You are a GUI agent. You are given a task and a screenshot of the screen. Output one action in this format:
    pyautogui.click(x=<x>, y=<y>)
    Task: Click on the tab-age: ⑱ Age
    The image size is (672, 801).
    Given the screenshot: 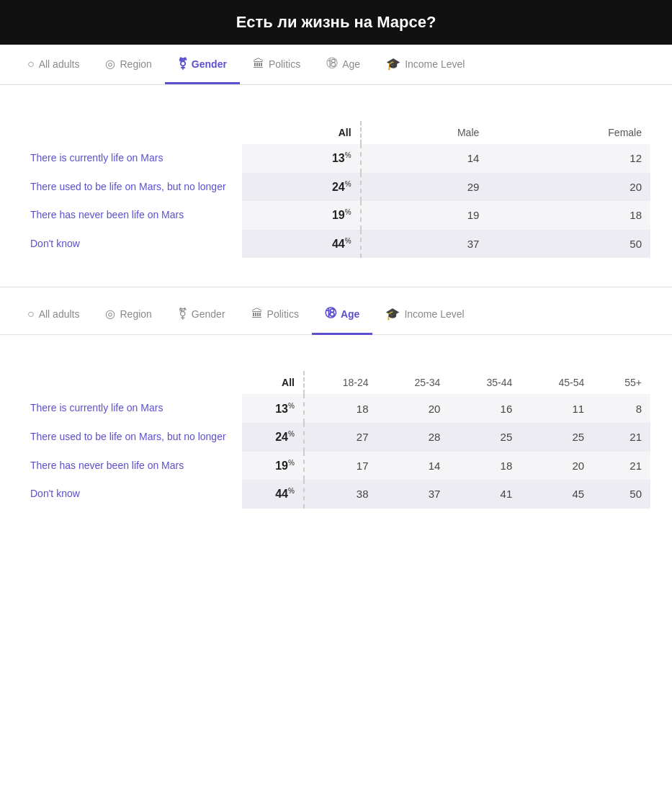 What is the action you would take?
    pyautogui.click(x=343, y=65)
    